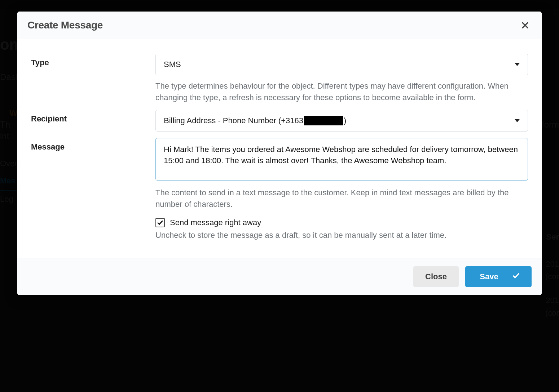  What do you see at coordinates (342, 121) in the screenshot?
I see `recipient-select: Billing Address - Phone Number (+3163)` at bounding box center [342, 121].